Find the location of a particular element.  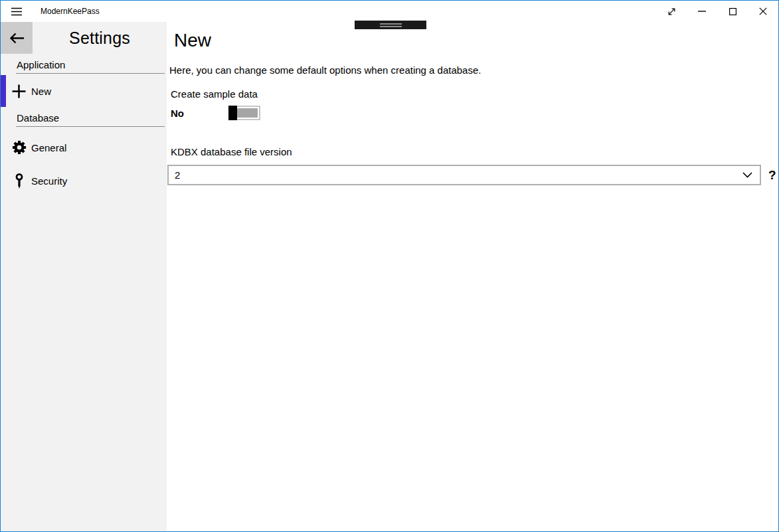

maximize-button is located at coordinates (733, 11).